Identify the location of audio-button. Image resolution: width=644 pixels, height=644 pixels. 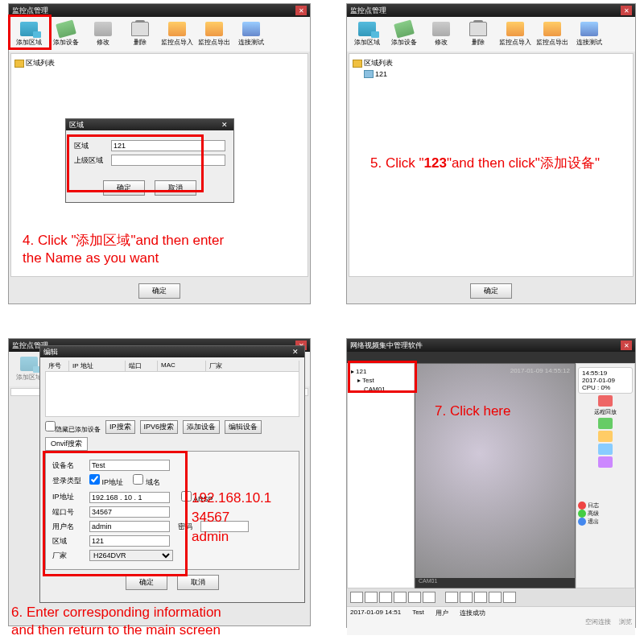
(510, 597).